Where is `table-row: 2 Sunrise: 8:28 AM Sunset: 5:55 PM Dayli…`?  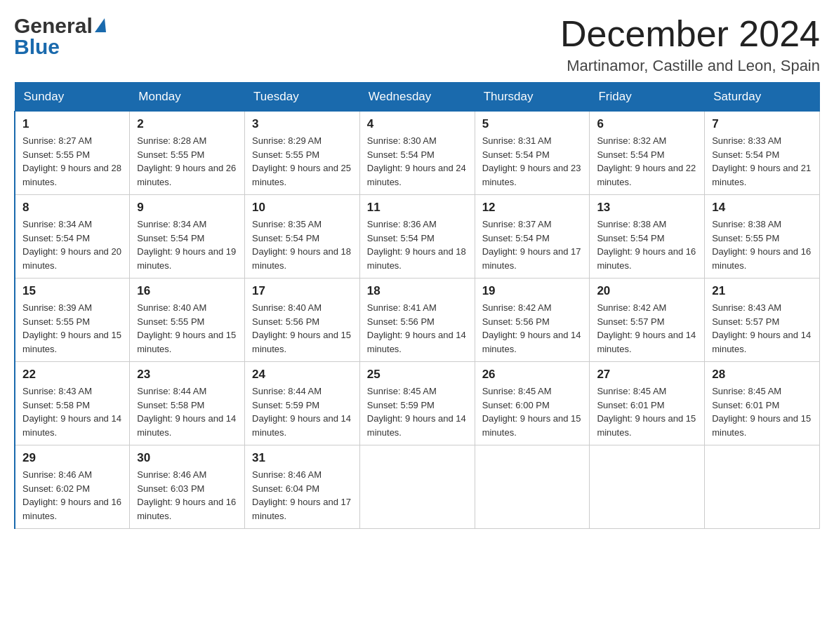 table-row: 2 Sunrise: 8:28 AM Sunset: 5:55 PM Dayli… is located at coordinates (187, 153).